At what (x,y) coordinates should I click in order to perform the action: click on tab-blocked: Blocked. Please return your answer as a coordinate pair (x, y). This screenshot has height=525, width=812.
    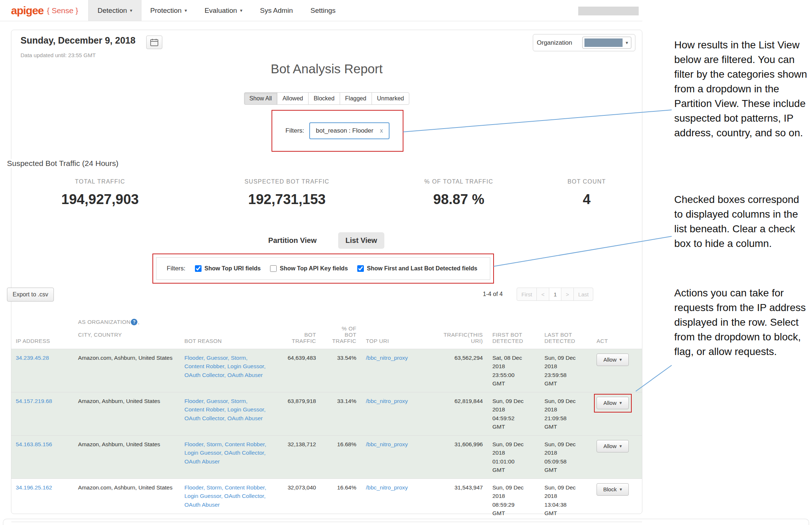
    Looking at the image, I should click on (324, 99).